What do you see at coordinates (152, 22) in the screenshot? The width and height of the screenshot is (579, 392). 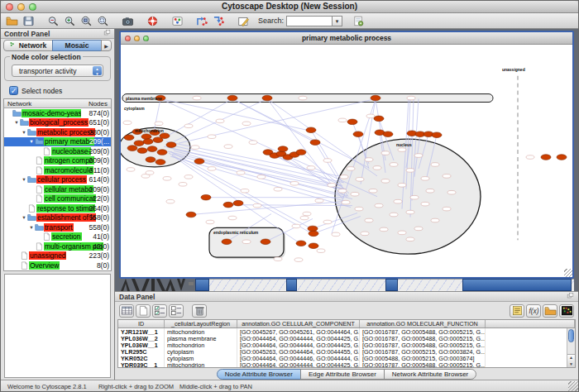 I see `help-button` at bounding box center [152, 22].